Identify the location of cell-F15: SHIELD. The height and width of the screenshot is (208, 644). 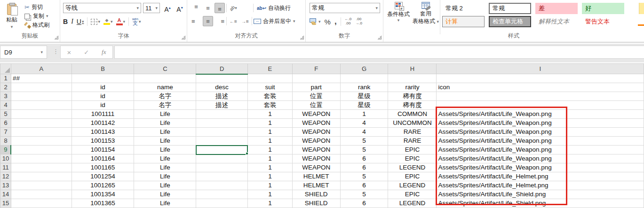
(316, 204).